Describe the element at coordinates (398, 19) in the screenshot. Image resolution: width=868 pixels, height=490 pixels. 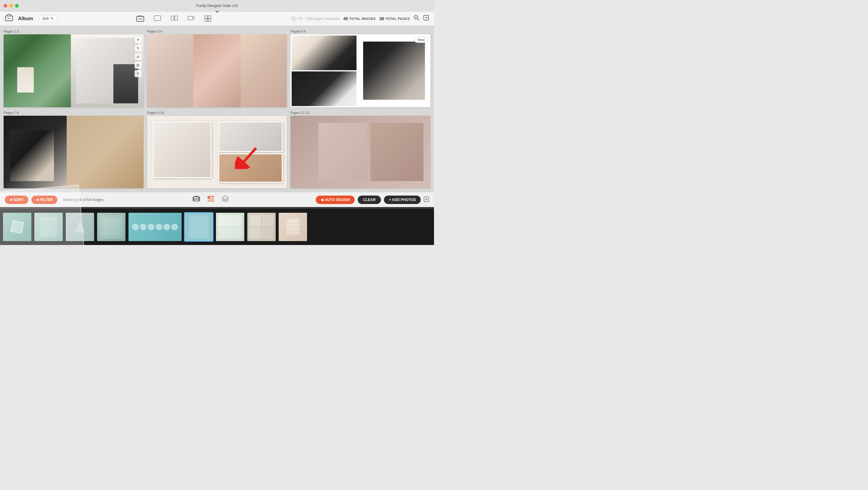
I see `total-pages-label: TOTAL PAGES` at that location.